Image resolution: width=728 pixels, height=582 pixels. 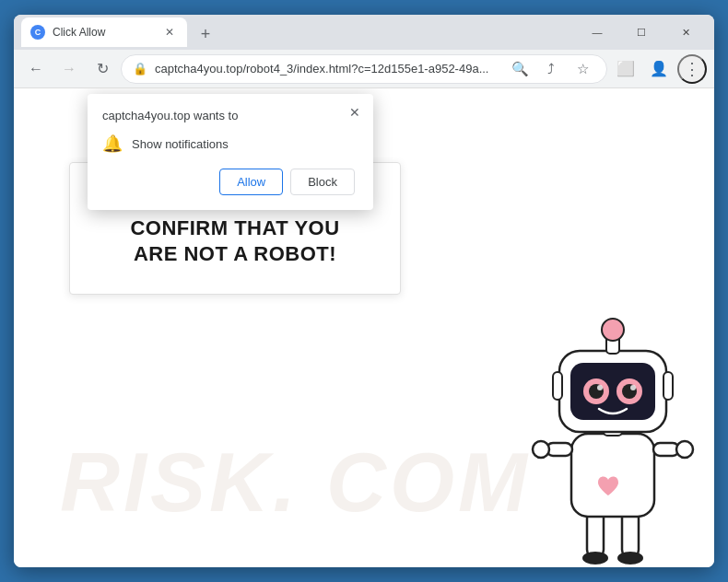 What do you see at coordinates (641, 32) in the screenshot?
I see `maximize-button: ☐` at bounding box center [641, 32].